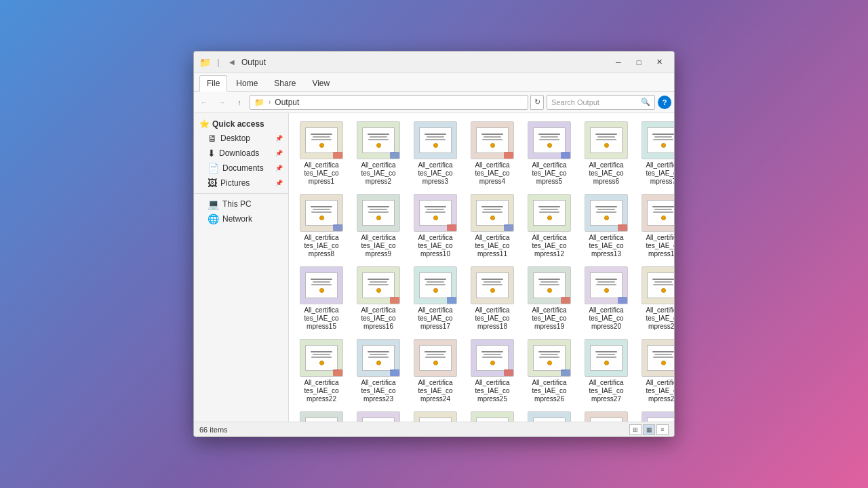 The width and height of the screenshot is (868, 488). What do you see at coordinates (241, 183) in the screenshot?
I see `sidebar-item-pictures: 🖼 Pictures 📌` at bounding box center [241, 183].